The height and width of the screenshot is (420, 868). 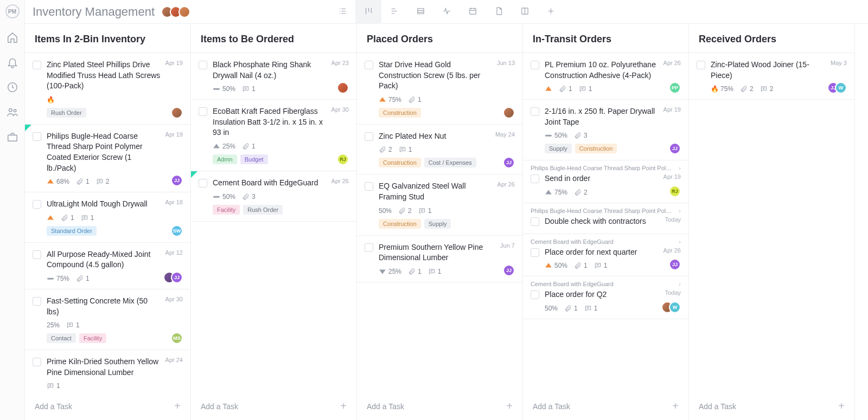 What do you see at coordinates (675, 88) in the screenshot?
I see `avatar: PP` at bounding box center [675, 88].